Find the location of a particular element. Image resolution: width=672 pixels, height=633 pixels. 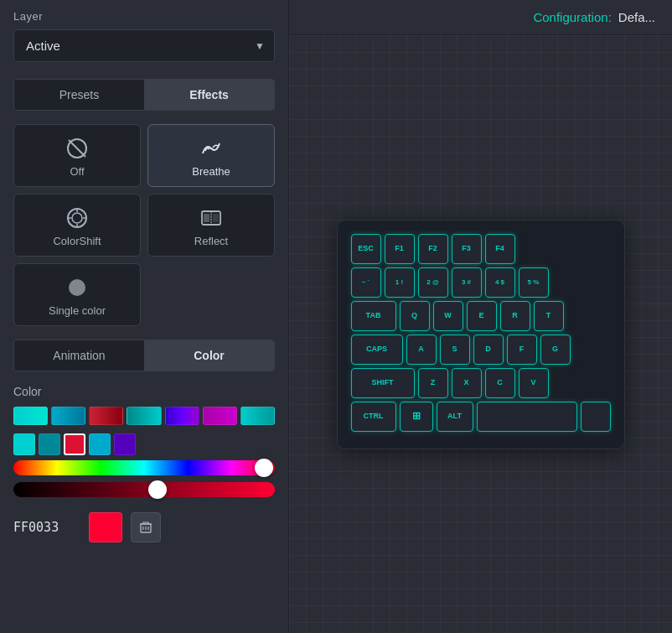

reflect-label: Reflect is located at coordinates (211, 241).